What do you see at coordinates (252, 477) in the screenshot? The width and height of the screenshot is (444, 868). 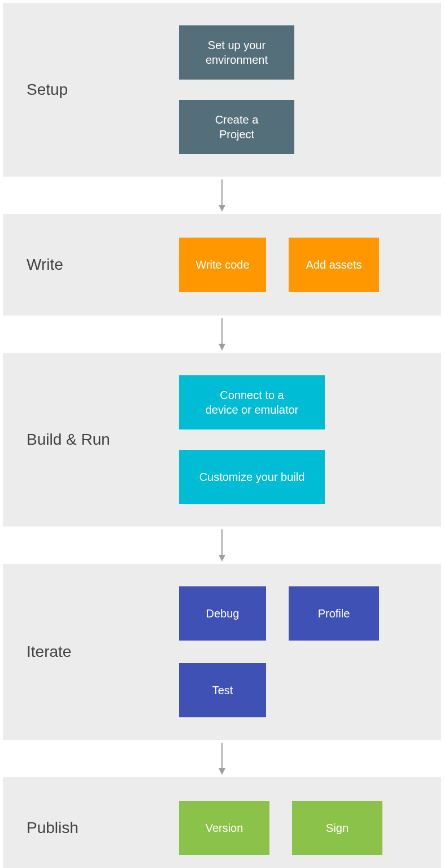 I see `workflow-card: Customize your build` at bounding box center [252, 477].